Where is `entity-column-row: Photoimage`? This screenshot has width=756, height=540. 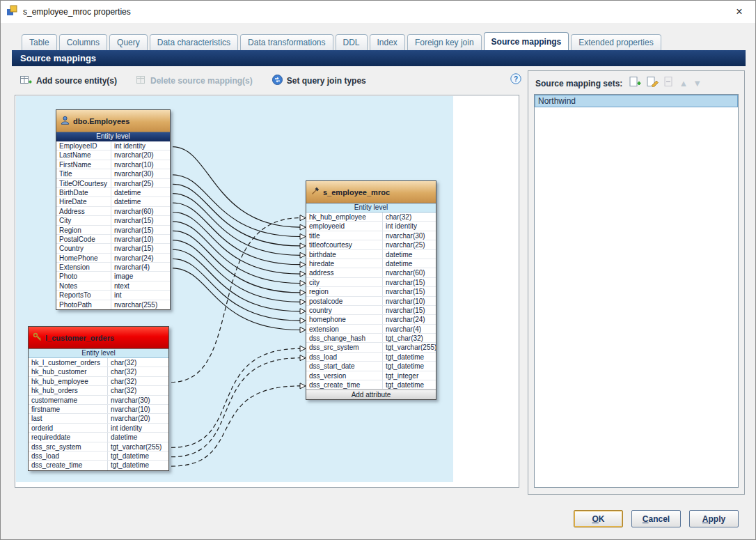 entity-column-row: Photoimage is located at coordinates (113, 276).